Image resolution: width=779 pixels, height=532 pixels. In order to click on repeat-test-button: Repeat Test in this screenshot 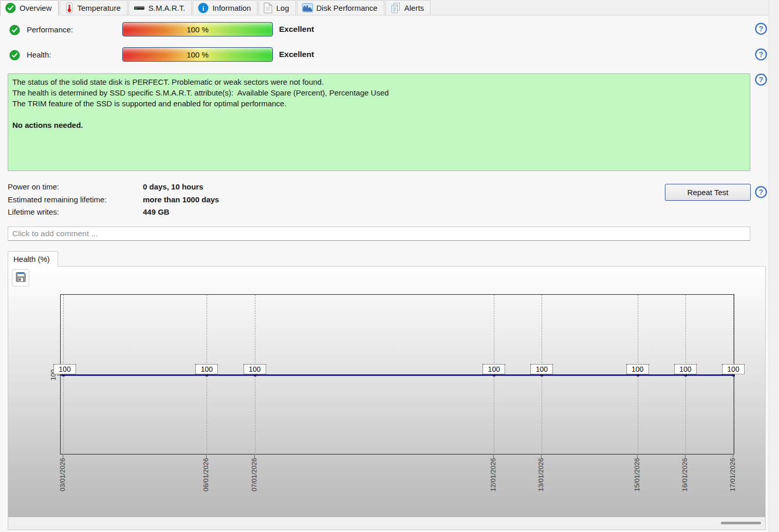, I will do `click(708, 192)`.